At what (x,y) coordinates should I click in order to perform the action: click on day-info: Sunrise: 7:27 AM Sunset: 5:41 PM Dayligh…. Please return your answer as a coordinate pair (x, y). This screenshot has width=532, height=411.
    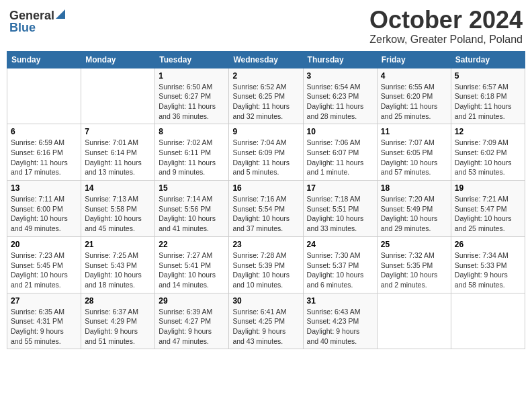
    Looking at the image, I should click on (192, 270).